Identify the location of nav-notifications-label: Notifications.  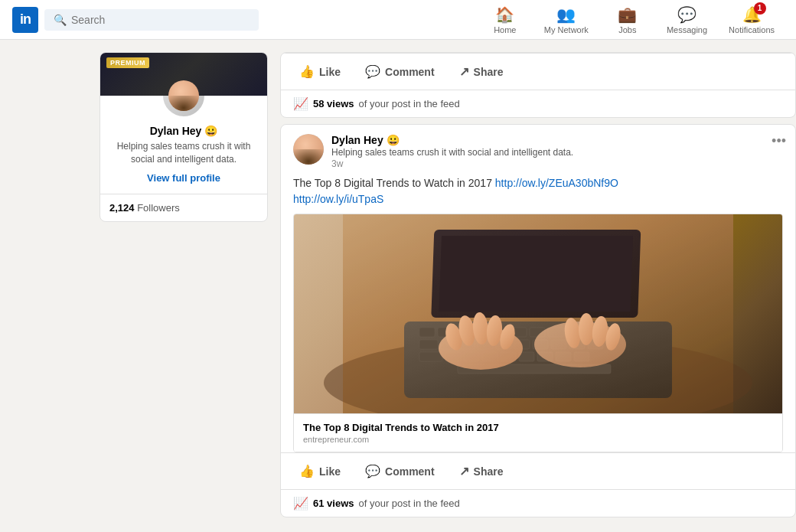
(752, 30).